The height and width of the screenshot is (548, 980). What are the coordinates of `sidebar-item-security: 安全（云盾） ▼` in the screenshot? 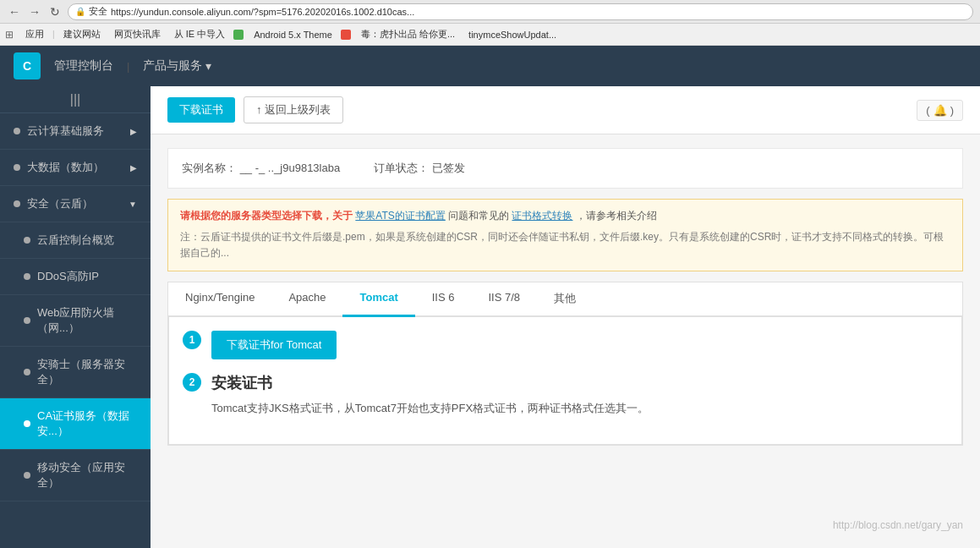 It's located at (75, 205).